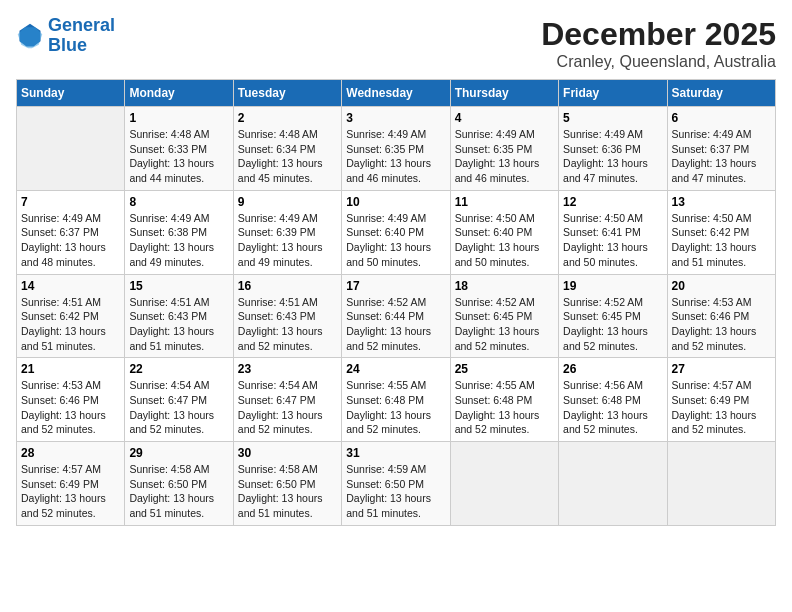 This screenshot has width=792, height=612. What do you see at coordinates (71, 94) in the screenshot?
I see `weekday-header-sunday: Sunday` at bounding box center [71, 94].